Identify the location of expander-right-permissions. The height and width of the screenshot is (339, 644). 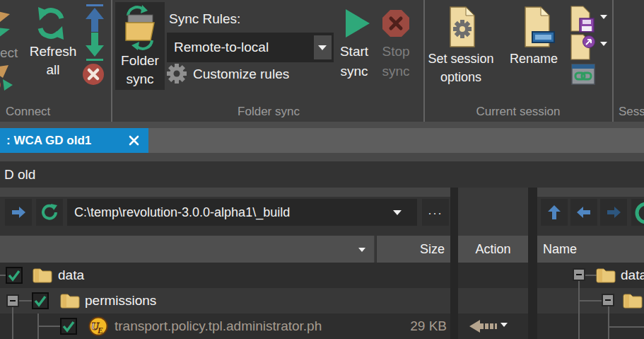
(608, 300).